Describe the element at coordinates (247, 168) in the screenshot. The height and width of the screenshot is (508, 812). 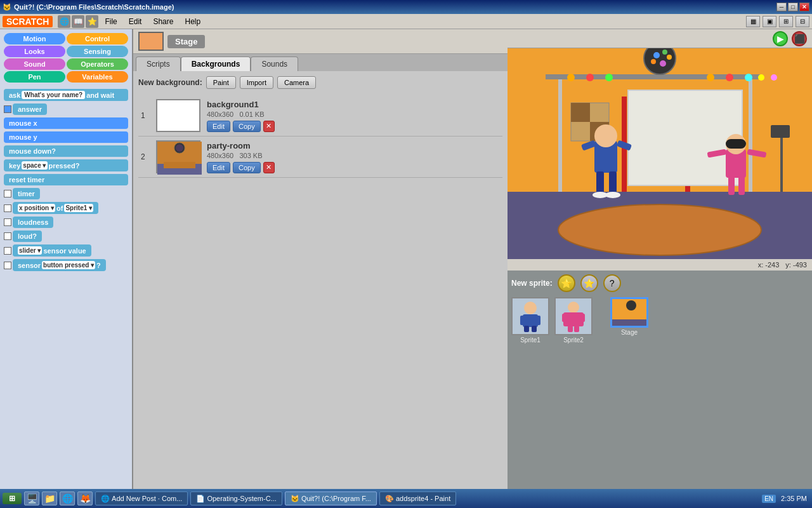
I see `bg2-copy-button: Copy` at that location.